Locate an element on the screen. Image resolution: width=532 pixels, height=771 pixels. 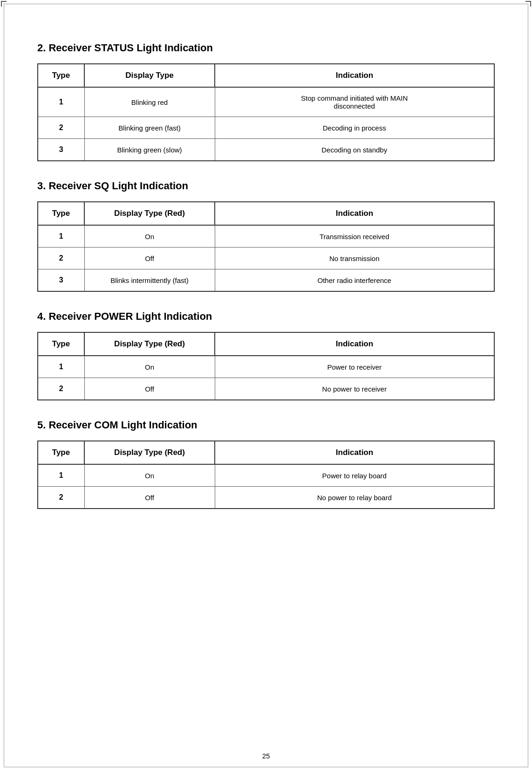
col-header-0-1: Display Type is located at coordinates (150, 76).